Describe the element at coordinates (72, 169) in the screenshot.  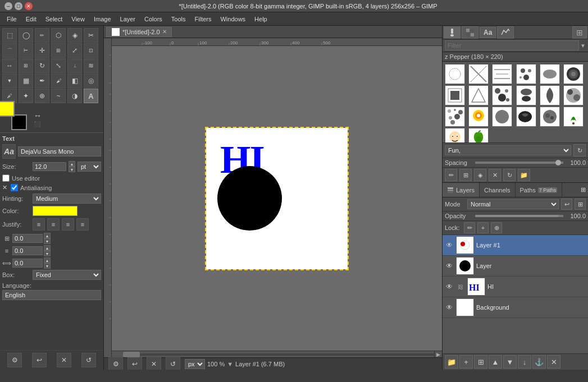
I see `size-down: ▼` at that location.